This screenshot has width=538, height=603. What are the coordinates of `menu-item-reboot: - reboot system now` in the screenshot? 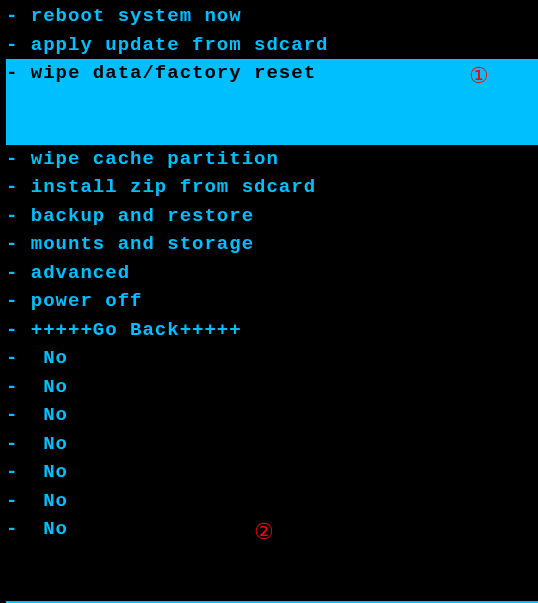 It's located at (272, 16).